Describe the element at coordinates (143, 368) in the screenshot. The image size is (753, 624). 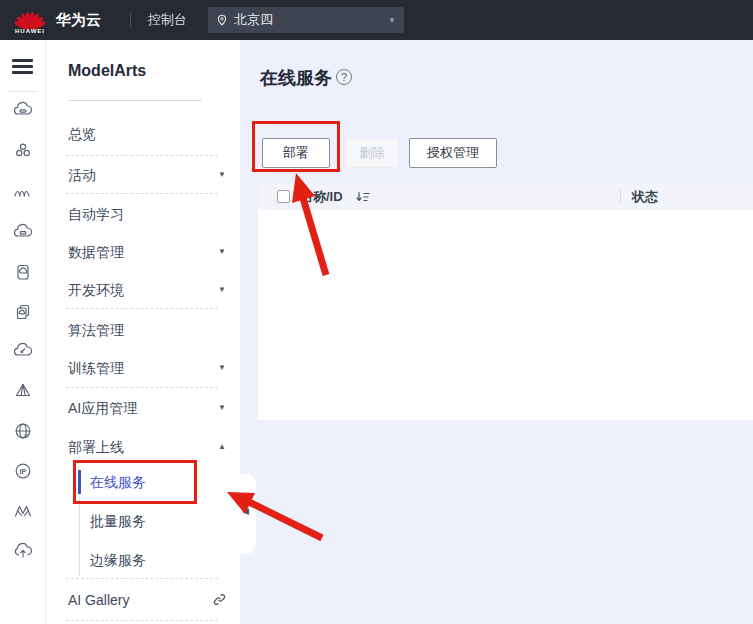
I see `sidebar-item-training-management: 训练管理▼` at that location.